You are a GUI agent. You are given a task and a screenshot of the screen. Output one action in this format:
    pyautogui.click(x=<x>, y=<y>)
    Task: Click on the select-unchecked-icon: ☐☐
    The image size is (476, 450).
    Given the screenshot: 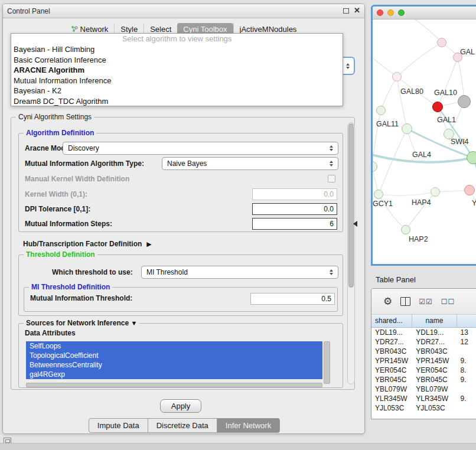 What is the action you would take?
    pyautogui.click(x=448, y=302)
    